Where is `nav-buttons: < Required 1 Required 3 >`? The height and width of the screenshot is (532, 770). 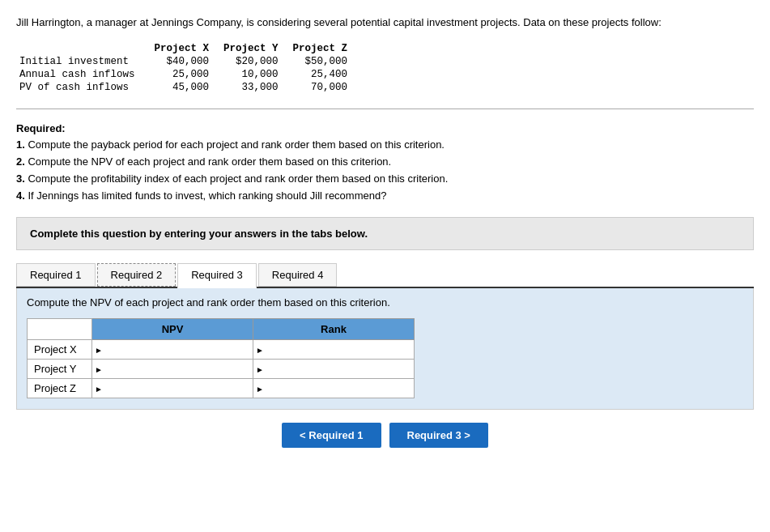
nav-buttons: < Required 1 Required 3 > is located at coordinates (385, 436).